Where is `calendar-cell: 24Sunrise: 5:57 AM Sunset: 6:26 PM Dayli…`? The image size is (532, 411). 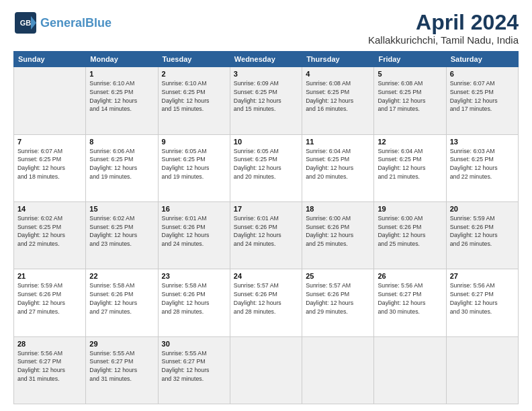 calendar-cell: 24Sunrise: 5:57 AM Sunset: 6:26 PM Dayli… is located at coordinates (266, 303).